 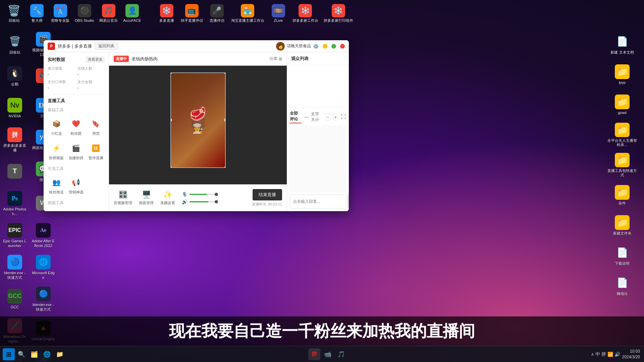 I want to click on right-icon-xiazai: 📄 下载说明, so click(x=622, y=255).